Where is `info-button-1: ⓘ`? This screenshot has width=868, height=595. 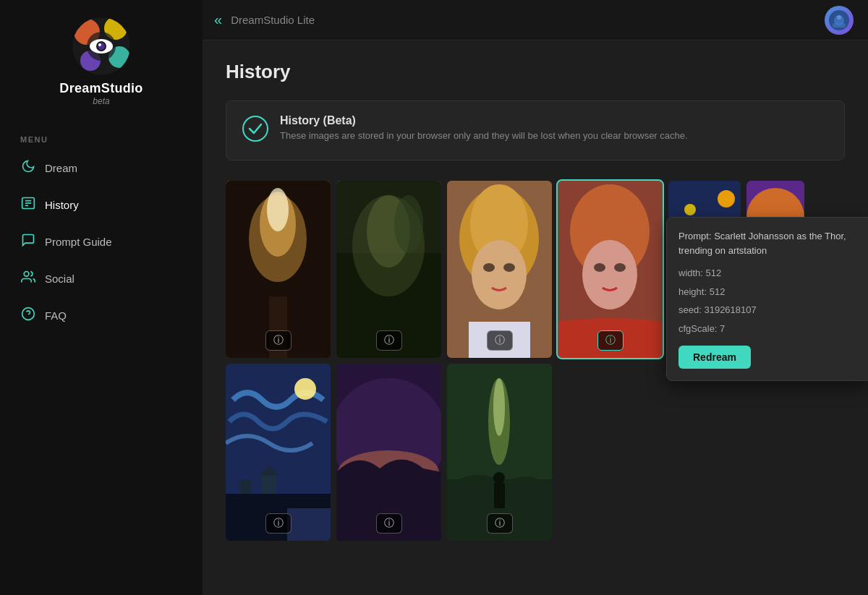
info-button-1: ⓘ is located at coordinates (278, 341).